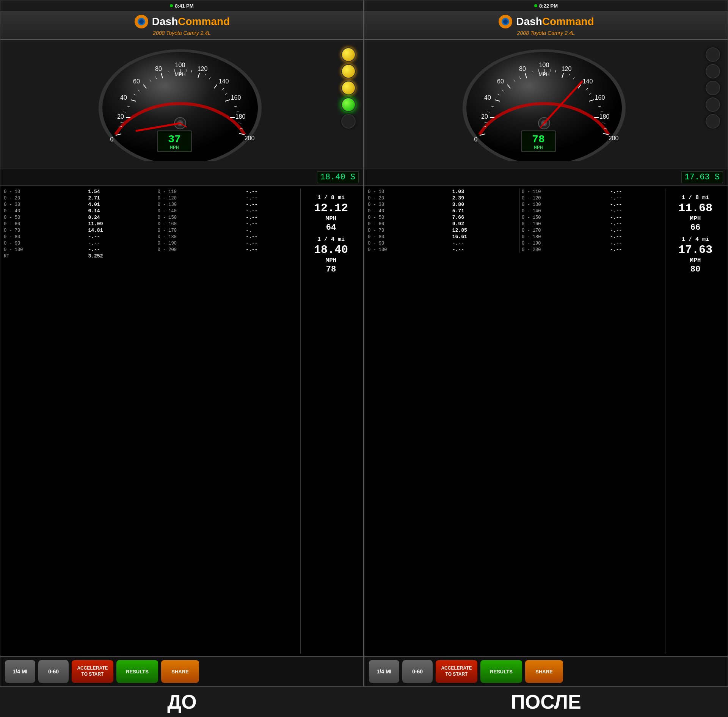  What do you see at coordinates (180, 672) in the screenshot?
I see `btn-share-left: SHARE` at bounding box center [180, 672].